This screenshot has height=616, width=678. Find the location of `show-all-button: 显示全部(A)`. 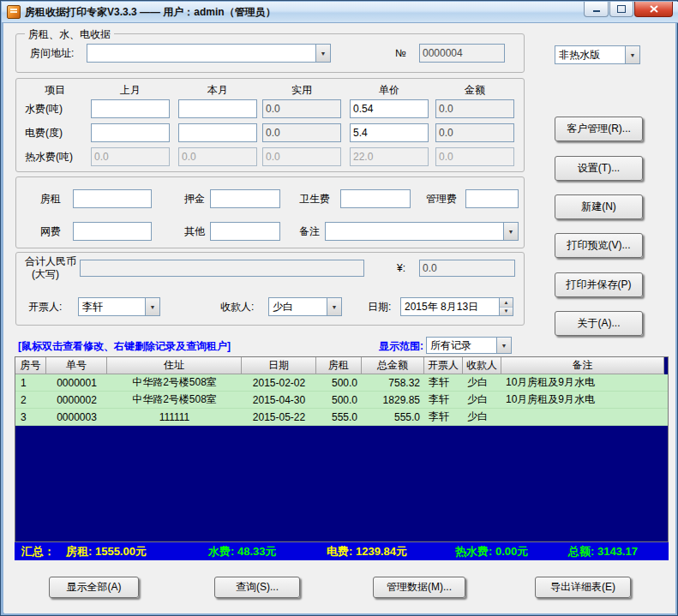

show-all-button: 显示全部(A) is located at coordinates (94, 588).